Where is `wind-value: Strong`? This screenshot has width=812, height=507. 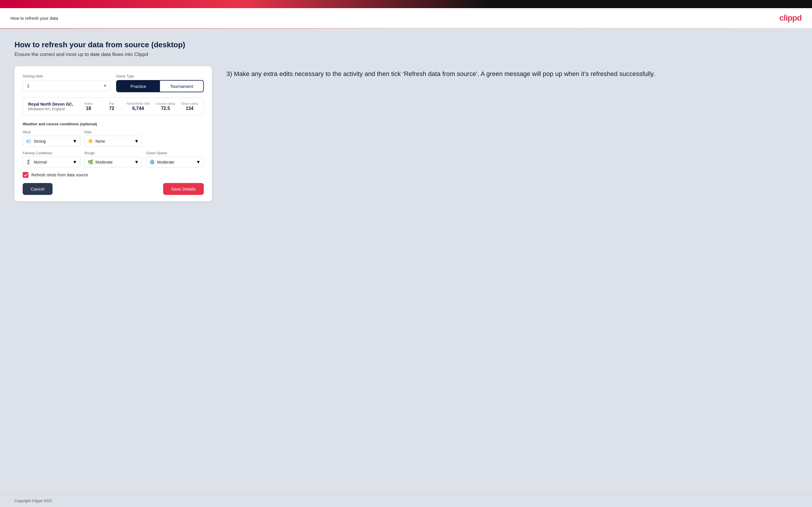 wind-value: Strong is located at coordinates (40, 141).